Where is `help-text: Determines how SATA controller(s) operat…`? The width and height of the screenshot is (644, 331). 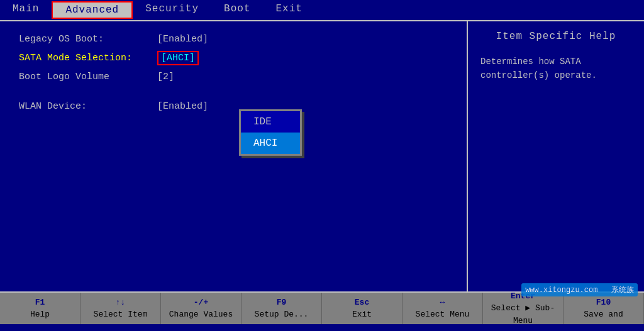
help-text: Determines how SATA controller(s) operat… is located at coordinates (556, 69).